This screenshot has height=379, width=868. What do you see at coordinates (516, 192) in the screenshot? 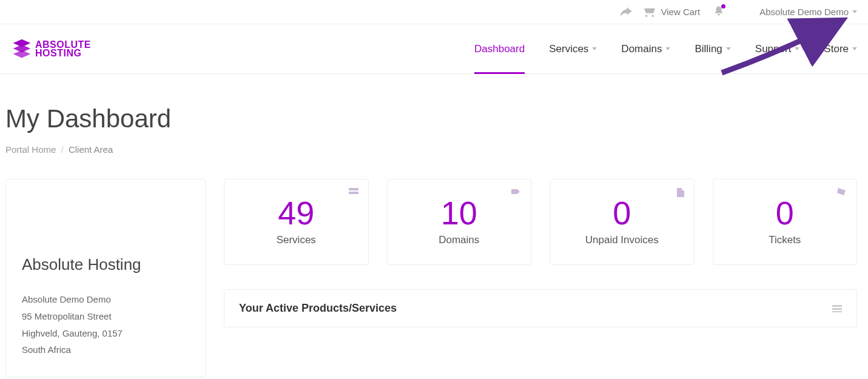
I see `tag-icon` at bounding box center [516, 192].